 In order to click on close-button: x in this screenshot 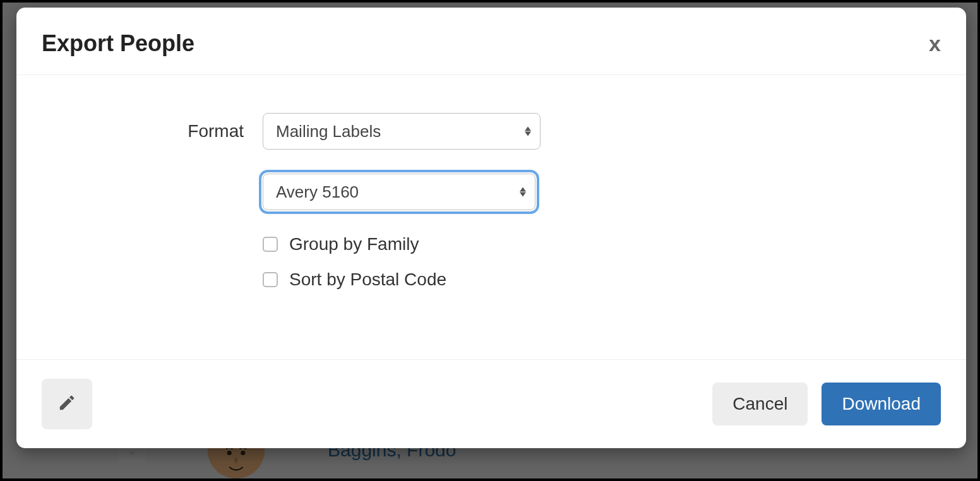, I will do `click(935, 44)`.